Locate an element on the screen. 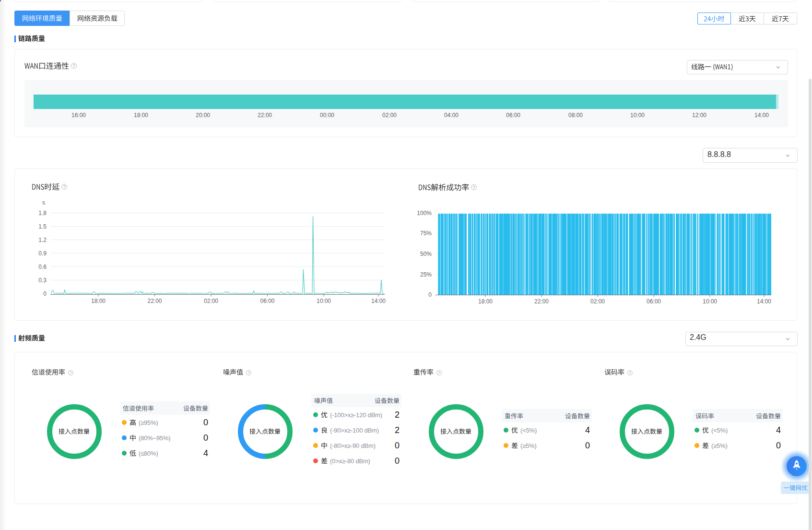 The width and height of the screenshot is (812, 530). svg-text: 0.9 is located at coordinates (42, 253).